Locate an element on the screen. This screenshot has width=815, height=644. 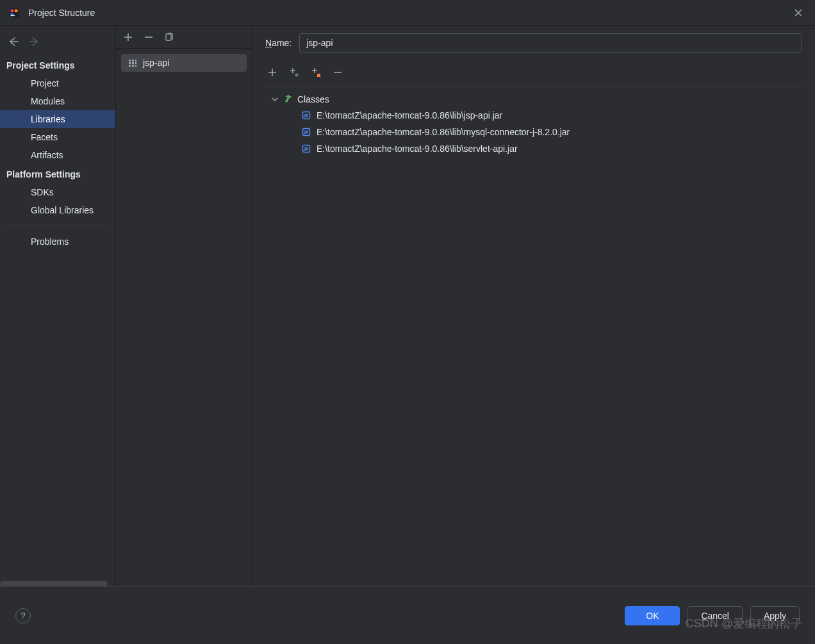
library-list-panel: jsp-api is located at coordinates (185, 306).